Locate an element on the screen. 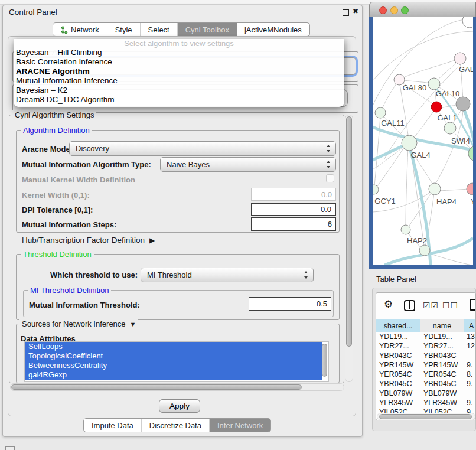 The width and height of the screenshot is (476, 450). tab-network: Network is located at coordinates (80, 30).